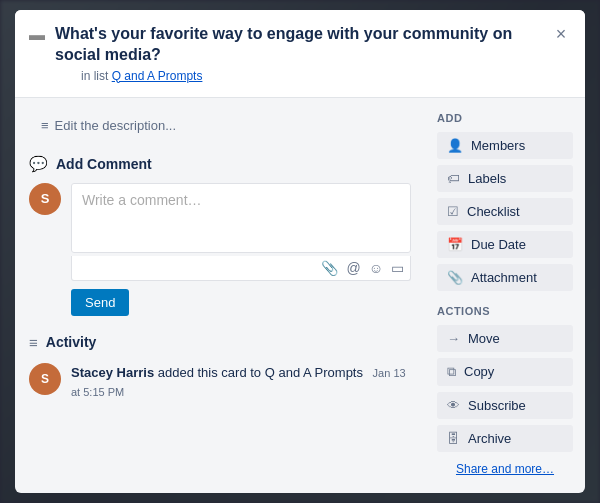 This screenshot has width=600, height=503. Describe the element at coordinates (479, 372) in the screenshot. I see `copy-label: Copy` at that location.